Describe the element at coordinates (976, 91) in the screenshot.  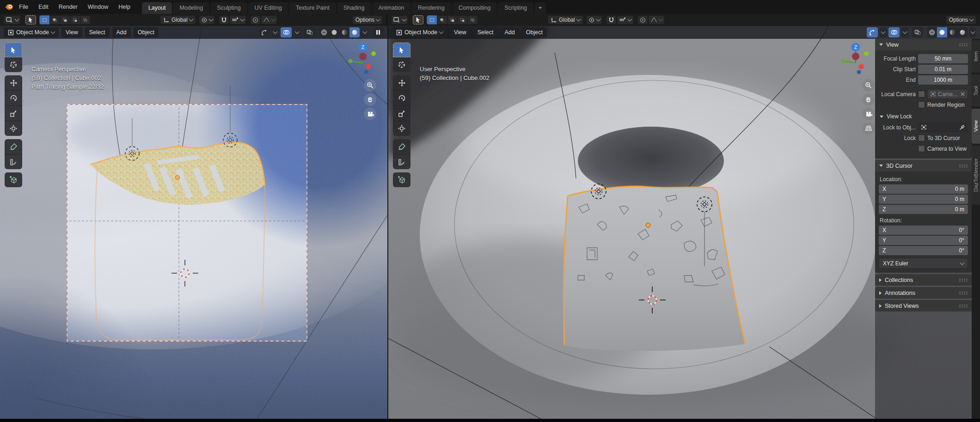
I see `sidebar-tab-tool: Tool` at that location.